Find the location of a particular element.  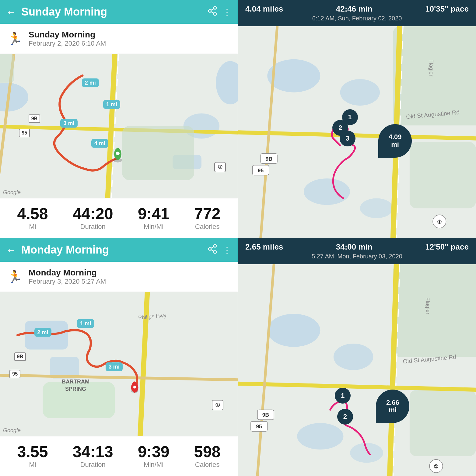

google-logo-2: Google is located at coordinates (12, 430).